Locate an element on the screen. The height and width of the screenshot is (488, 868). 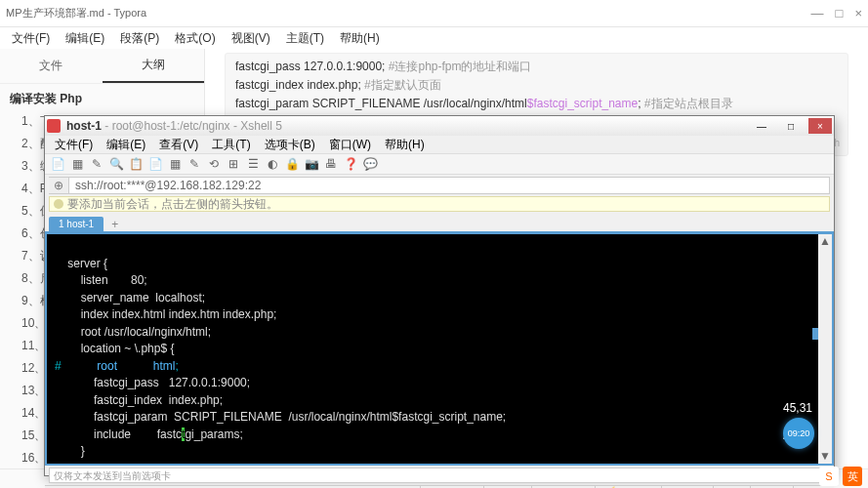
menu-item: 工具(T) is located at coordinates (230, 144).